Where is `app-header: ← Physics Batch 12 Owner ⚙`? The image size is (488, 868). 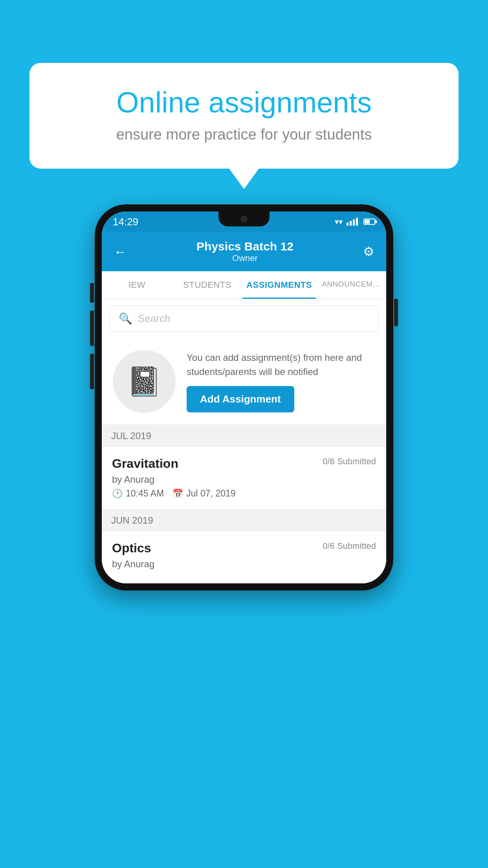
app-header: ← Physics Batch 12 Owner ⚙ is located at coordinates (244, 252).